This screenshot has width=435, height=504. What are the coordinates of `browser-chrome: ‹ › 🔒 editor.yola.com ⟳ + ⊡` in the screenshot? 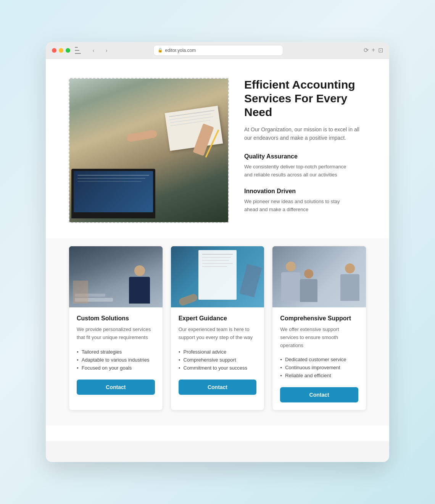 It's located at (218, 50).